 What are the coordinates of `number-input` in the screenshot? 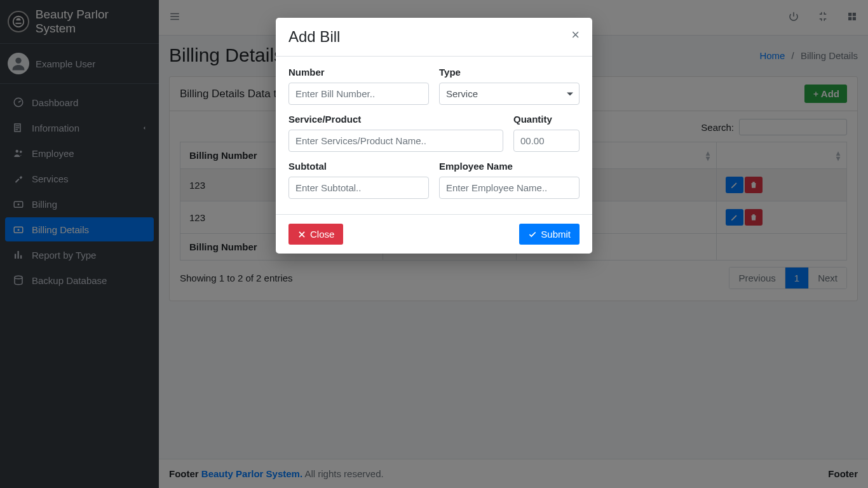 It's located at (358, 94).